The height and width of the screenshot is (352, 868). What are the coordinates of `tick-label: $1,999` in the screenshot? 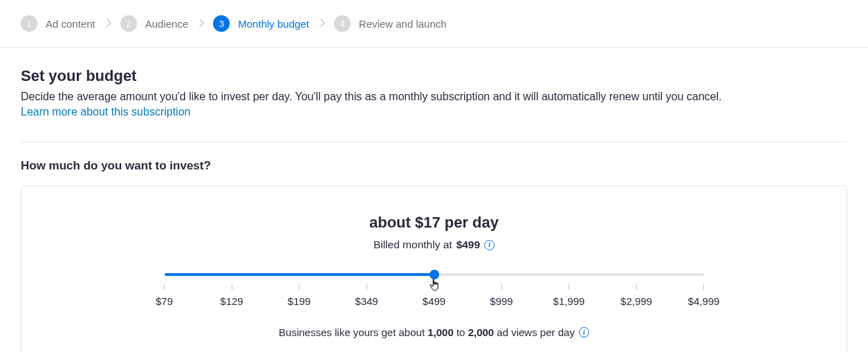 It's located at (569, 302).